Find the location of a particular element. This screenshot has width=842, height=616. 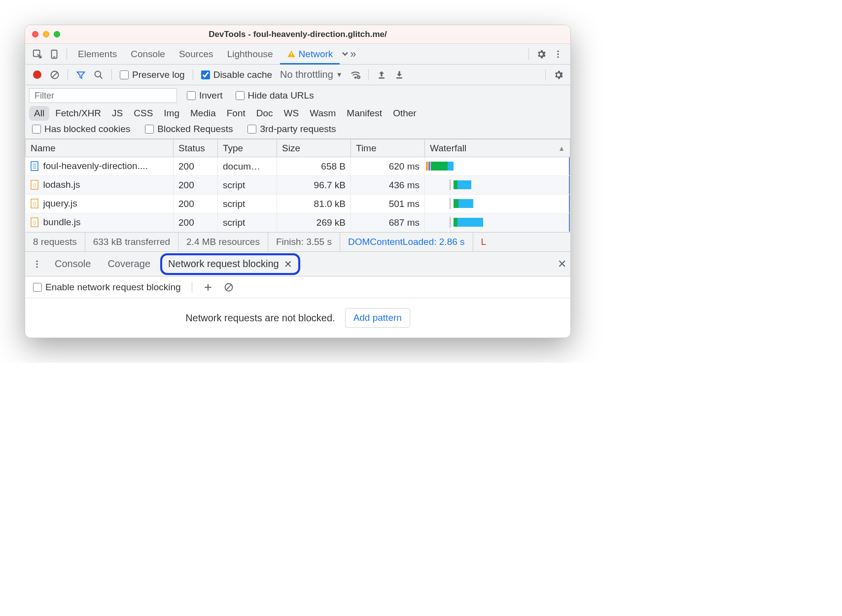

clear-icon is located at coordinates (55, 75).